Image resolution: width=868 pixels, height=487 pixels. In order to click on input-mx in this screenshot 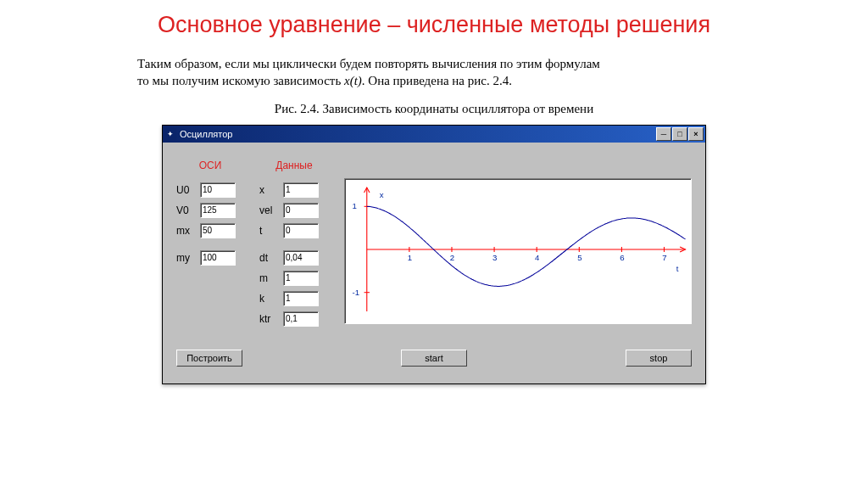, I will do `click(218, 231)`.